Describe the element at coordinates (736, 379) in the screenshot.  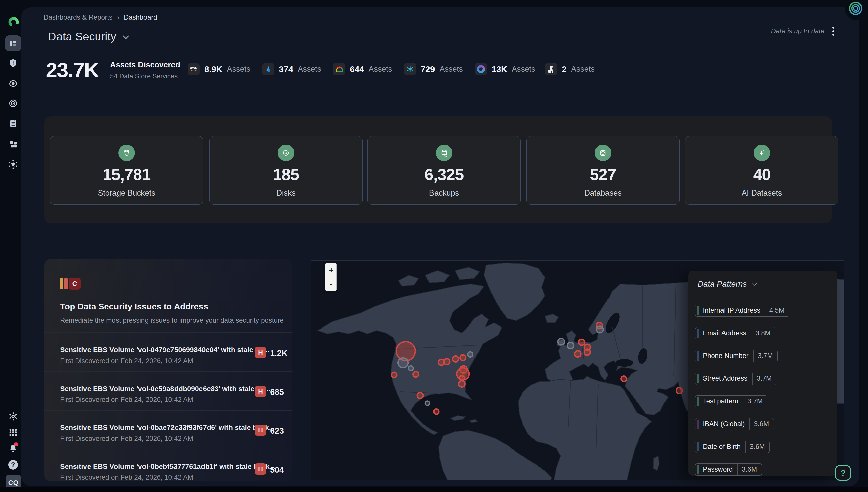
I see `pattern-chip-street-address: Street Address 3.7M` at that location.